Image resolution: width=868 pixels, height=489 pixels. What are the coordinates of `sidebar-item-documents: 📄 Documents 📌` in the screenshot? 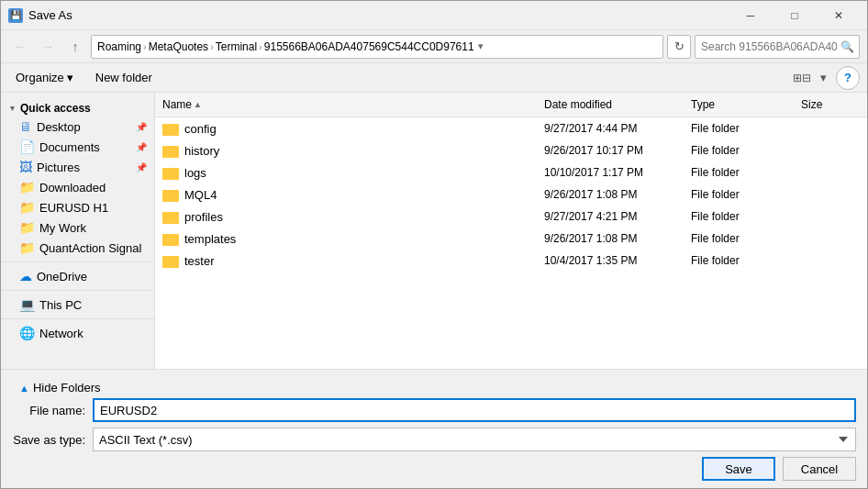 It's located at (77, 147).